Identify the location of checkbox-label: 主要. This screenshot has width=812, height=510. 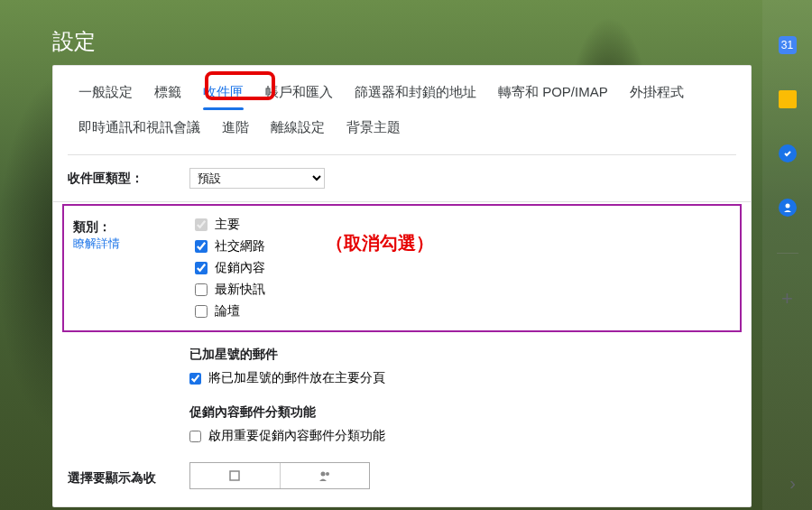
(227, 225).